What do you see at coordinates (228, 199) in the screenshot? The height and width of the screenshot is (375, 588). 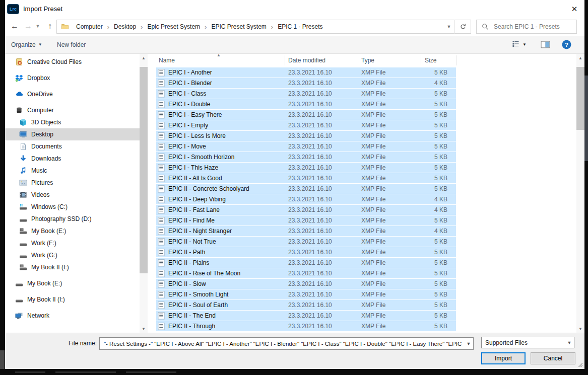 I see `file-name: EPIC II - Deep Vibing` at bounding box center [228, 199].